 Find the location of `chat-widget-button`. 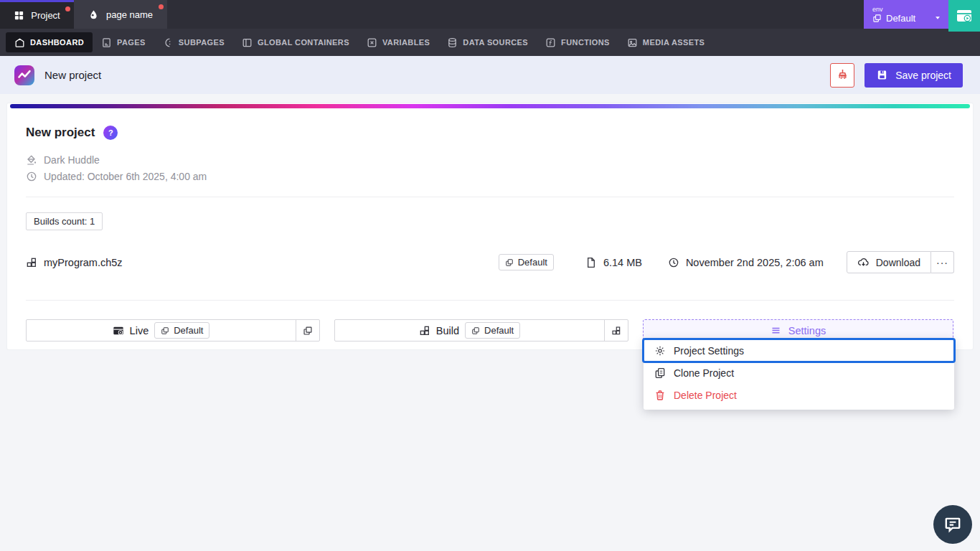

chat-widget-button is located at coordinates (953, 524).